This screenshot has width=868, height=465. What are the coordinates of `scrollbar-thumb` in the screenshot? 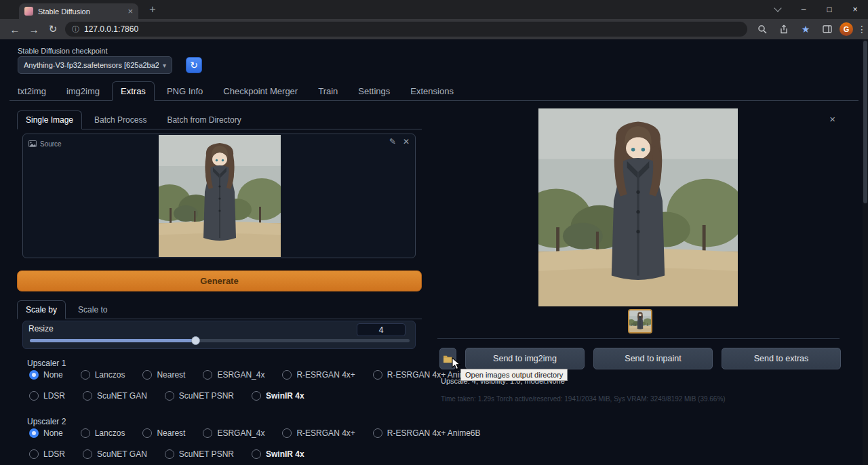 It's located at (865, 122).